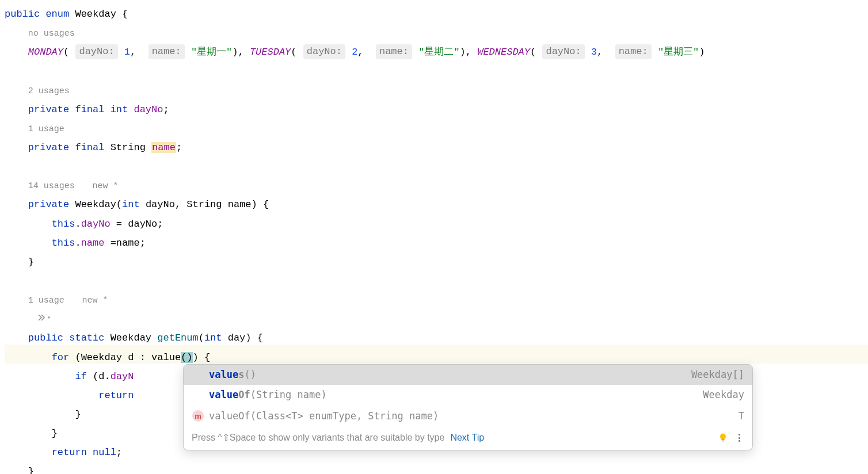  Describe the element at coordinates (436, 91) in the screenshot. I see `usage-hint: 2 usages` at that location.